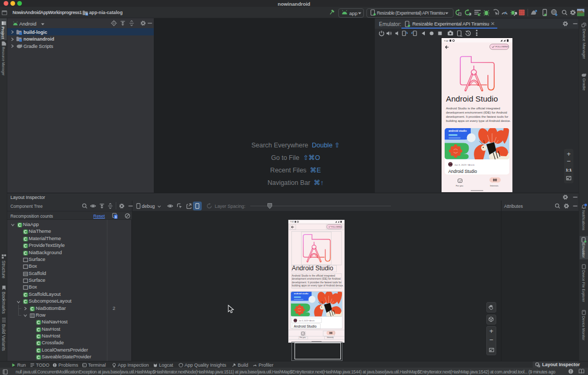 The height and width of the screenshot is (375, 588). I want to click on svg-text: A, so click(470, 14).